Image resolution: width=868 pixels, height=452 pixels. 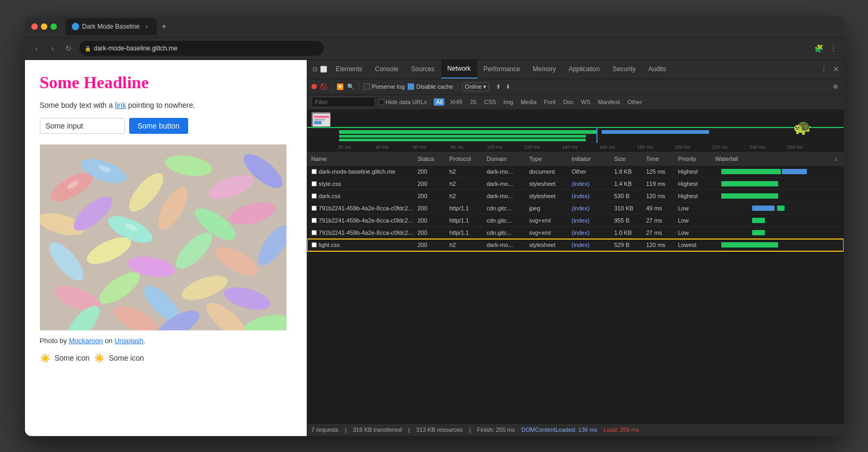 What do you see at coordinates (35, 27) in the screenshot?
I see `close-traffic-light` at bounding box center [35, 27].